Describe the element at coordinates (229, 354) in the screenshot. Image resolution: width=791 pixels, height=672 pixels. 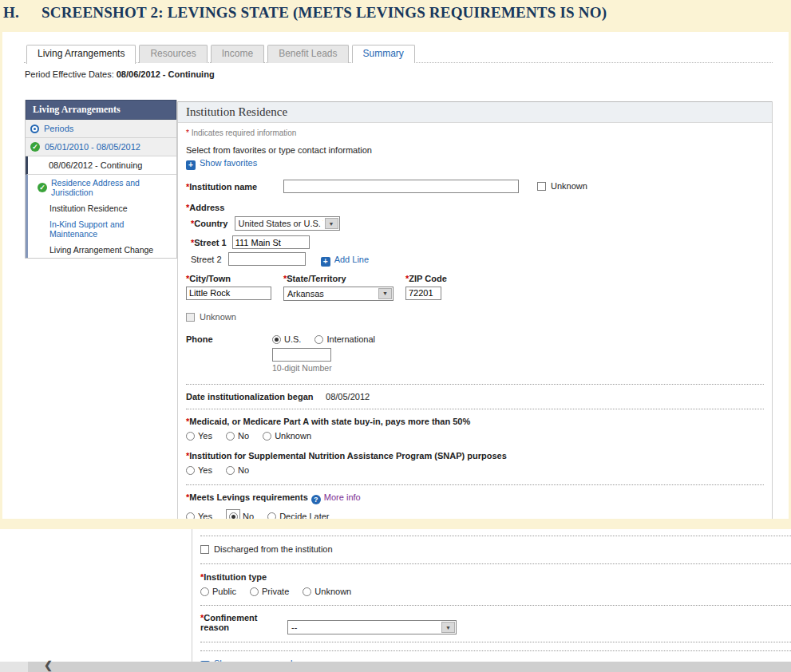
I see `phone-label: Phone` at that location.